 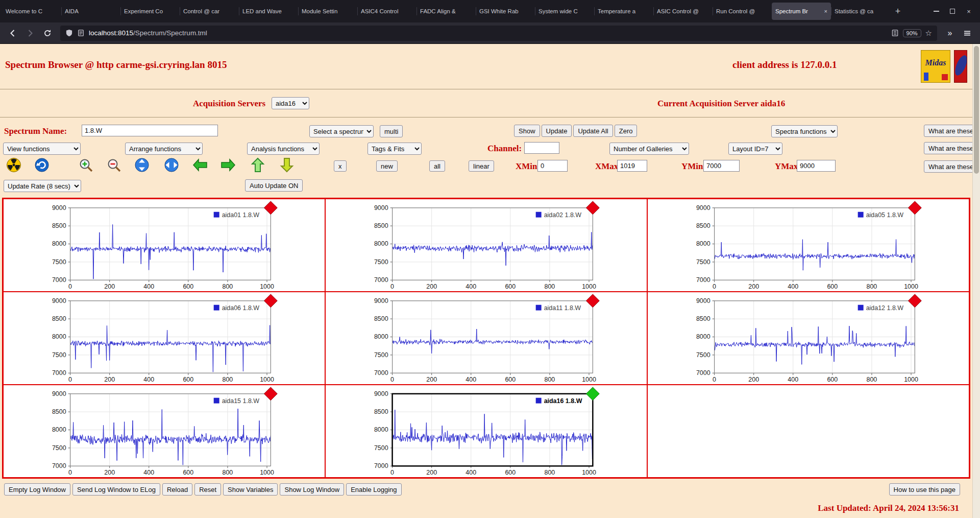 I want to click on shift-left-icon, so click(x=200, y=165).